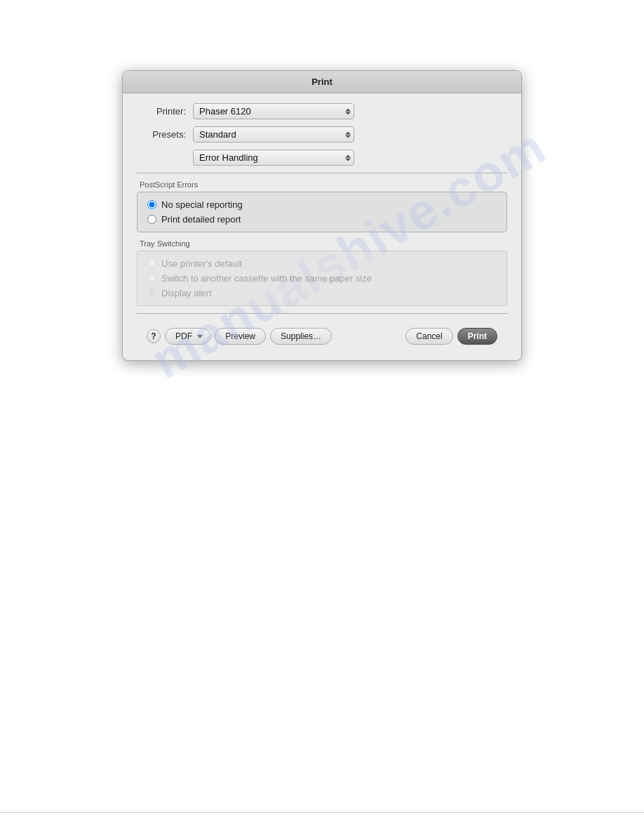 The image size is (644, 834). What do you see at coordinates (301, 336) in the screenshot?
I see `supplies-button: Supplies…` at bounding box center [301, 336].